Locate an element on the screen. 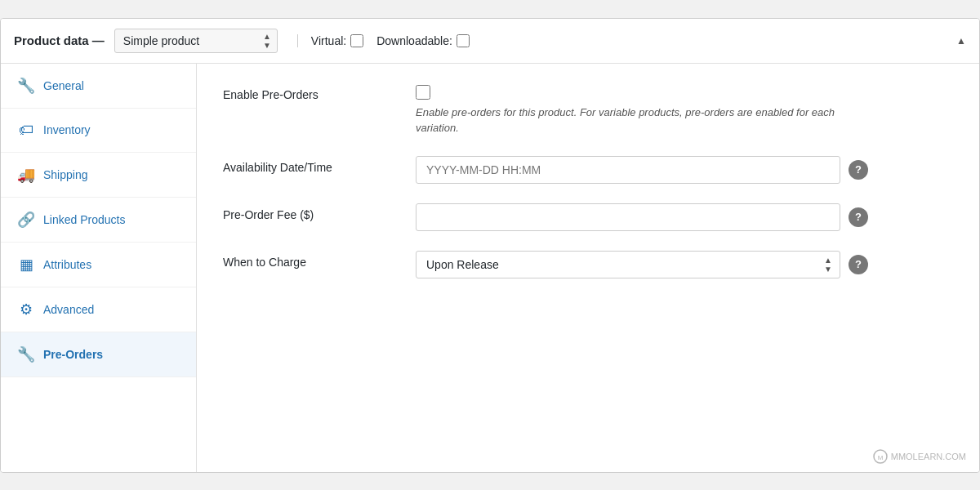 The width and height of the screenshot is (980, 490). sidebar-item-pre-orders: 🔧 Pre-Orders is located at coordinates (98, 354).